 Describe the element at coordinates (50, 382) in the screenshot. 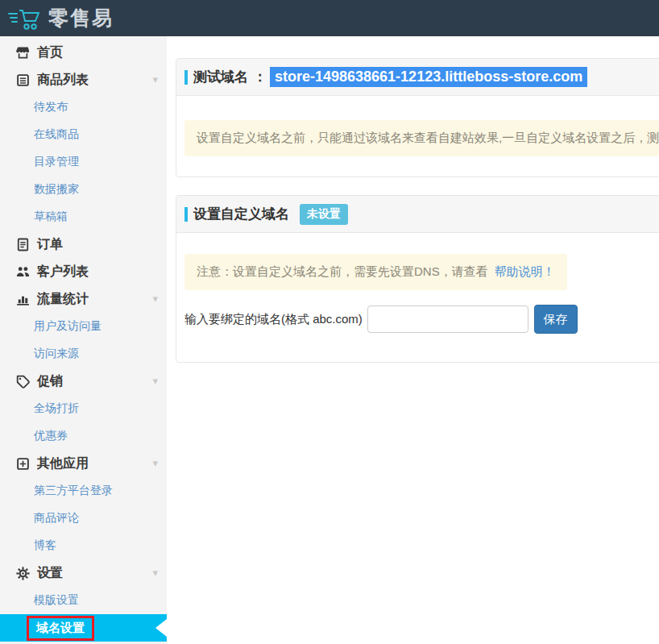

I see `sidebar-item-label: 促销` at that location.